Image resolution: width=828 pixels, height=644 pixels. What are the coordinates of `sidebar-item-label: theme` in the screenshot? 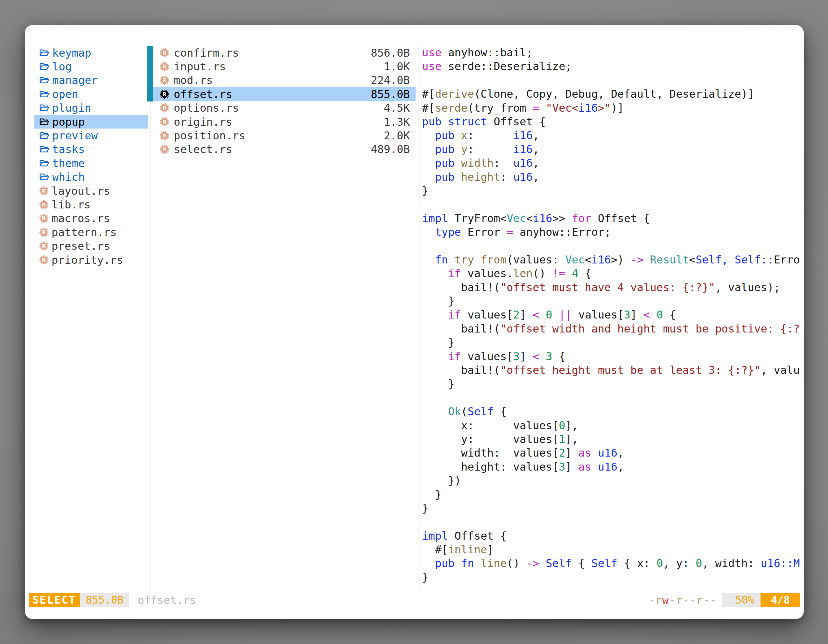 It's located at (68, 163).